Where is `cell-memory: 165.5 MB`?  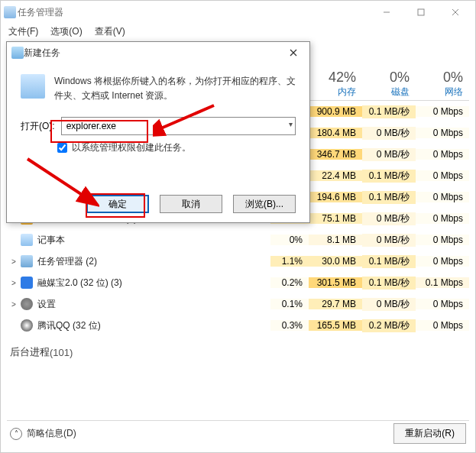 cell-memory: 165.5 MB is located at coordinates (335, 325).